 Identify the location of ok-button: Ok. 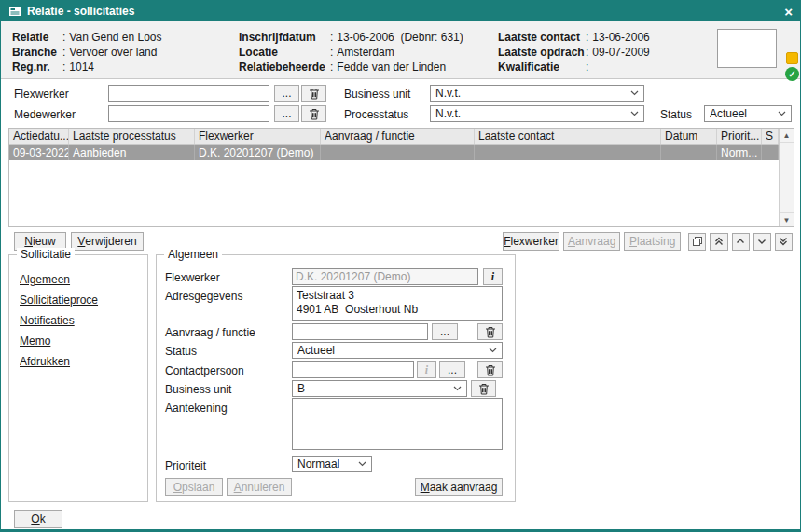
(38, 519).